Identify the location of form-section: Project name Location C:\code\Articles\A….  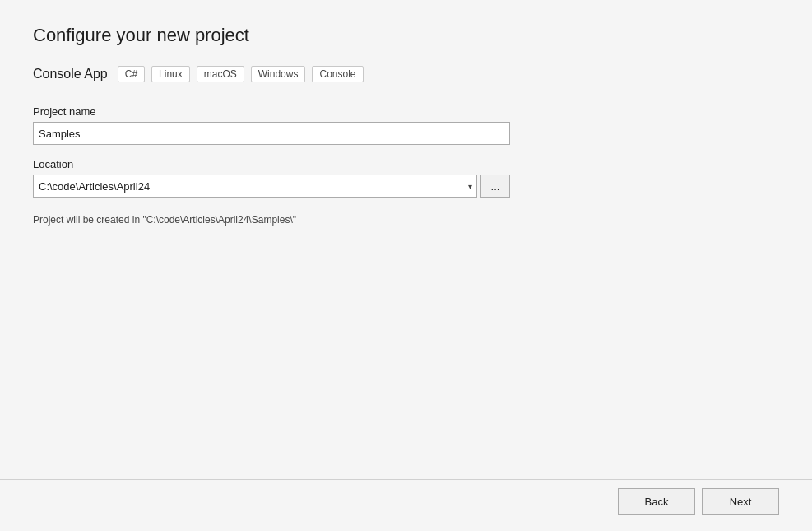
(271, 165).